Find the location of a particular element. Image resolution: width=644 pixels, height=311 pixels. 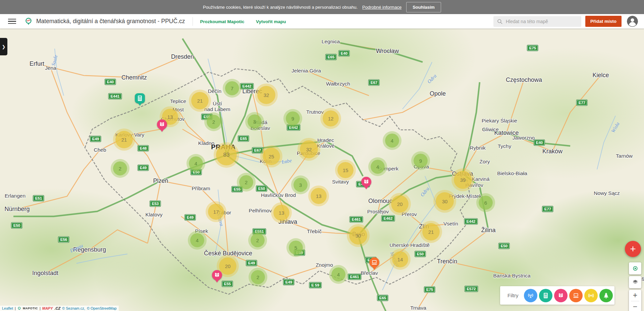

cookie-accept-button: Souhlasím is located at coordinates (424, 7).